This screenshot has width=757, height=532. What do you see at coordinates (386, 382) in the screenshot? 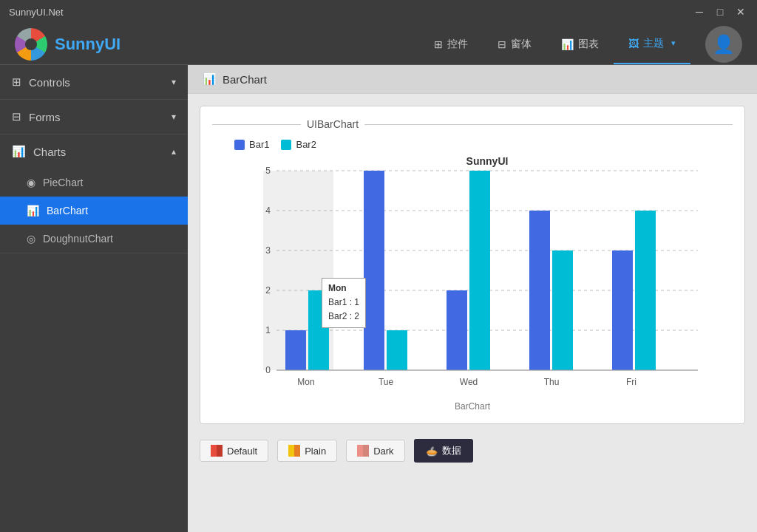
I see `svg-text: Tue` at bounding box center [386, 382].